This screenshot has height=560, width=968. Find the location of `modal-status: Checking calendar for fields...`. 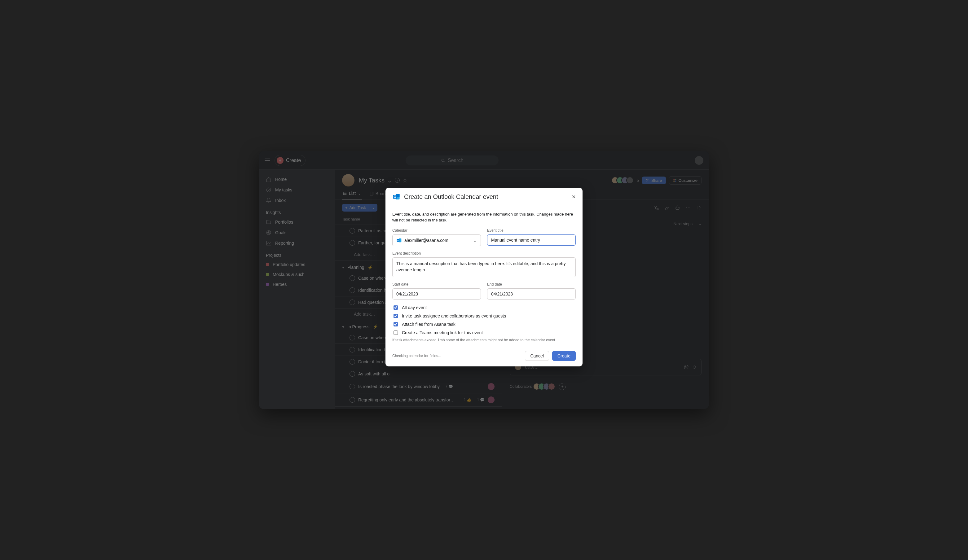

modal-status: Checking calendar for fields... is located at coordinates (417, 356).